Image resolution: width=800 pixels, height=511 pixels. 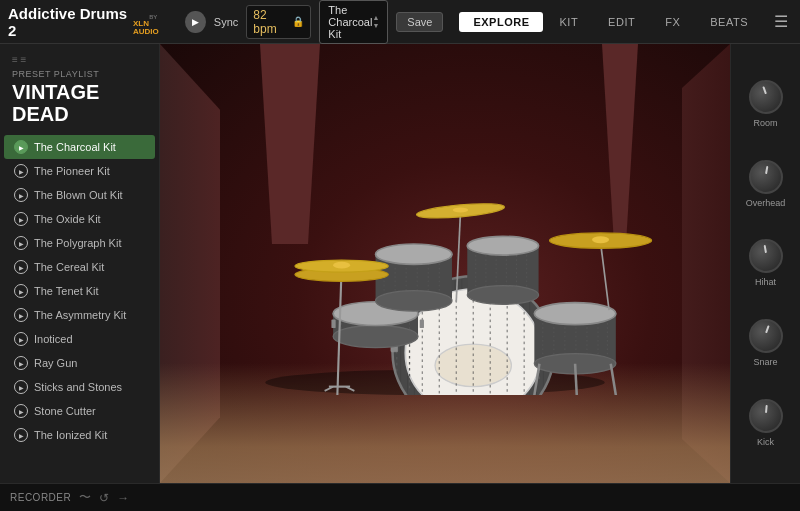 I want to click on recorder-label: RECORDER, so click(x=40, y=498).